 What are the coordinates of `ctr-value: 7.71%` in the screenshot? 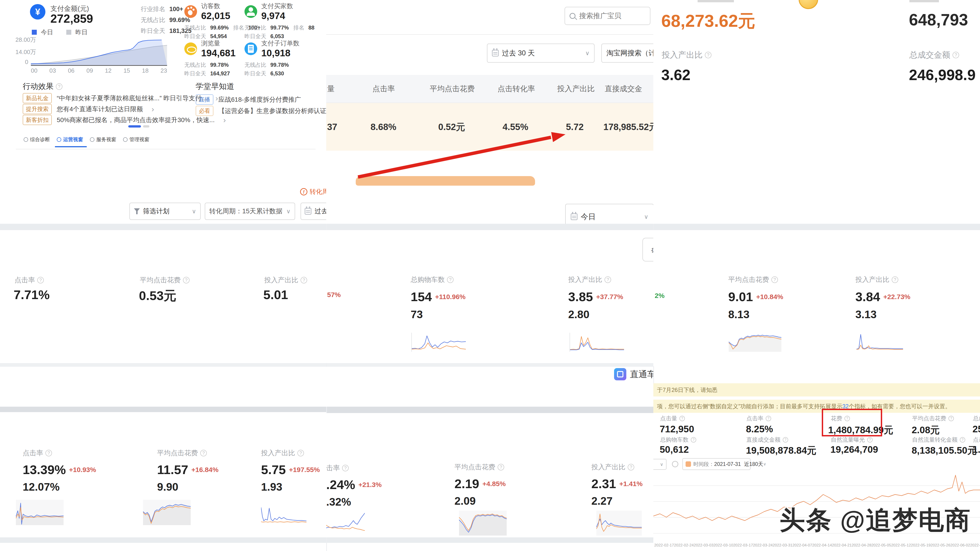 It's located at (32, 295).